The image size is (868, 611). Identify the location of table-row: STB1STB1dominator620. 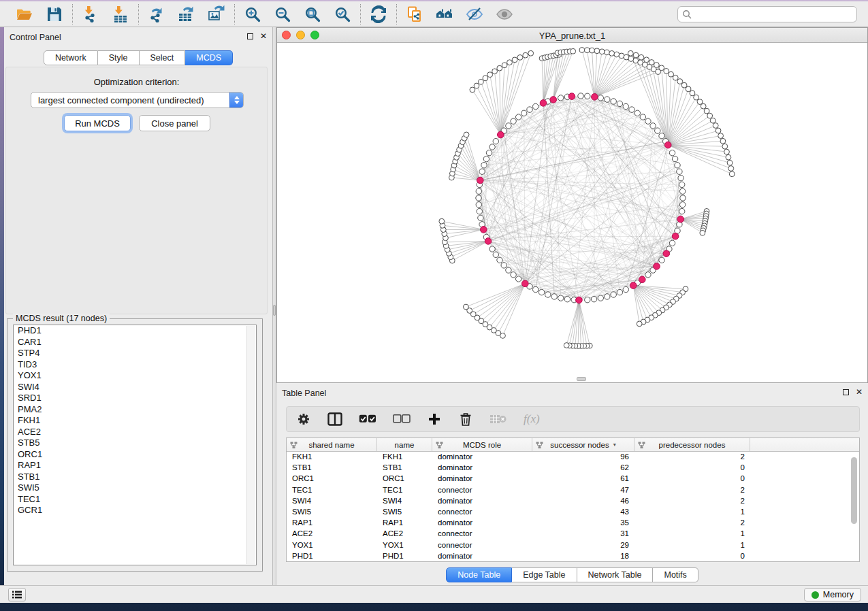
(573, 468).